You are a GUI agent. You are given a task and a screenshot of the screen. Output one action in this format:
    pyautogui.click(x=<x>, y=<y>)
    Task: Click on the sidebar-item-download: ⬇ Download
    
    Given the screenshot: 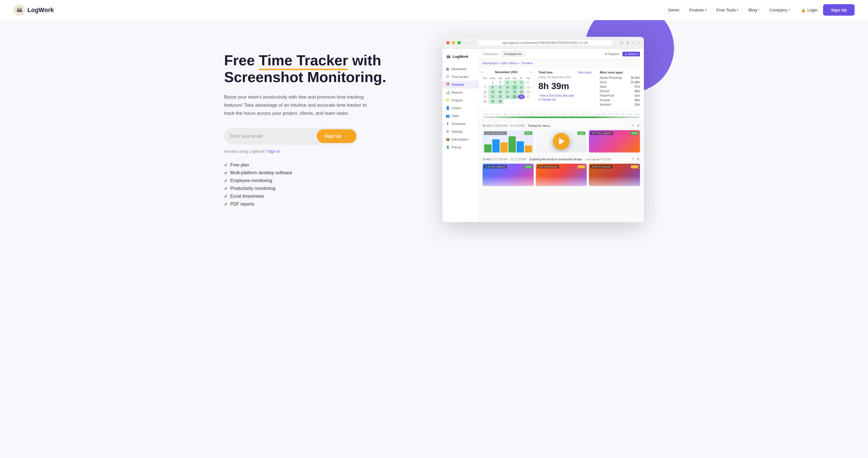 What is the action you would take?
    pyautogui.click(x=460, y=123)
    